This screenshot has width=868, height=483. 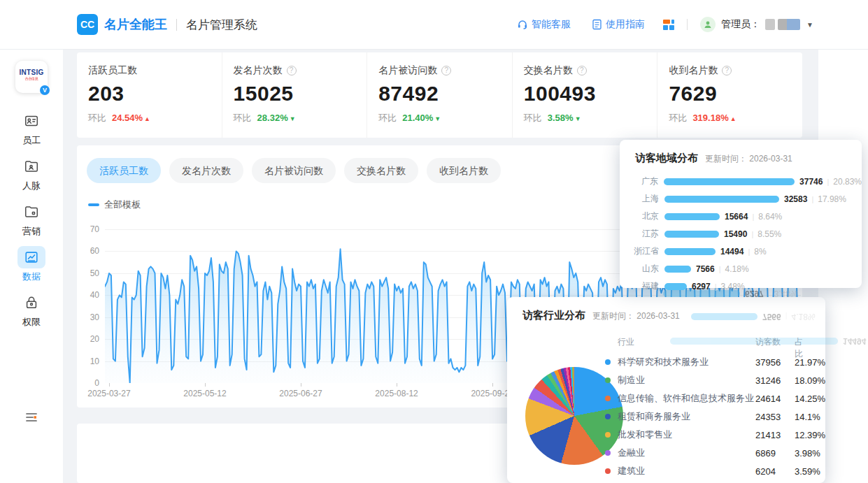 What do you see at coordinates (439, 95) in the screenshot?
I see `stat-card-views: 名片被访问数? 87492 环比21.40%▼` at bounding box center [439, 95].